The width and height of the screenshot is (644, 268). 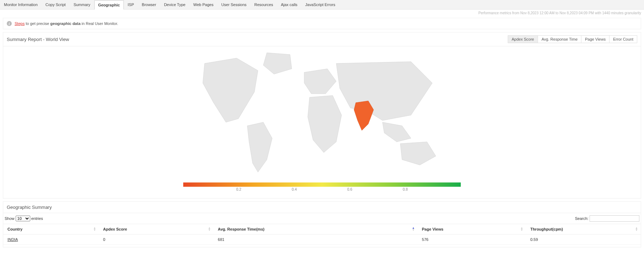 I want to click on tab-ajax-calls: Ajax calls, so click(x=289, y=5).